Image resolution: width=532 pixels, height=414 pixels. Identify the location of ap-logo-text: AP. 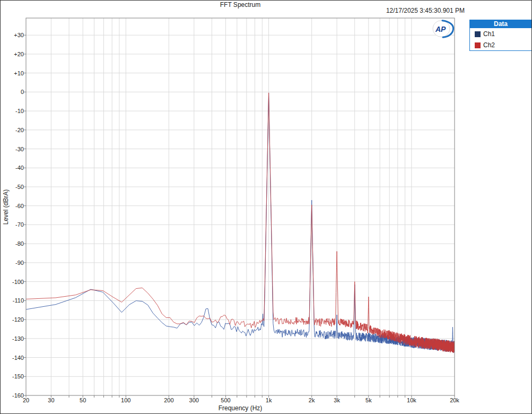
(440, 29).